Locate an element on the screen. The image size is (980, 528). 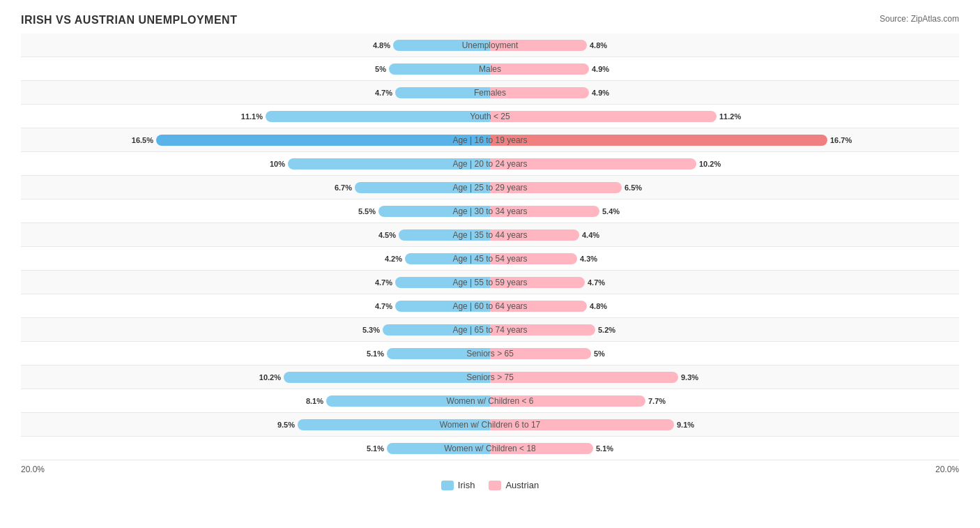
left-section: 4.5% is located at coordinates (255, 234).